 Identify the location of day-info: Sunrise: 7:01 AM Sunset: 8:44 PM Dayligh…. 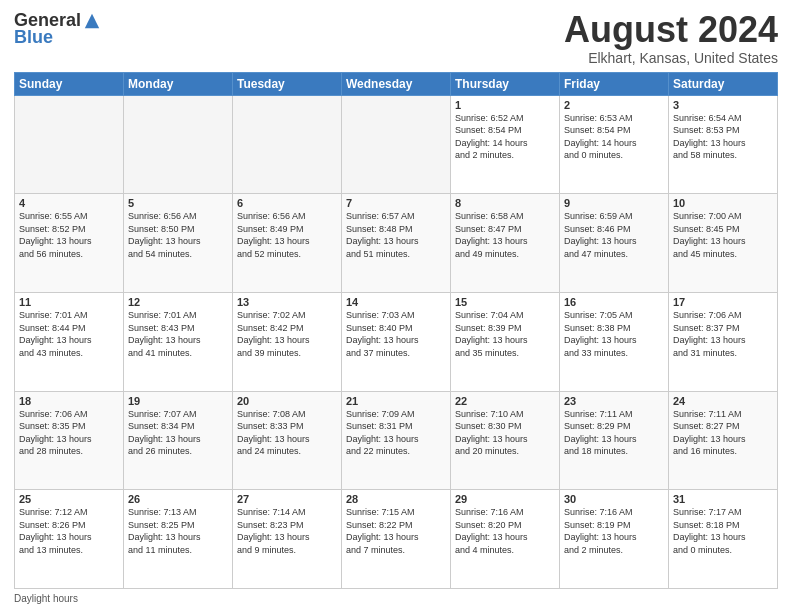
(69, 334).